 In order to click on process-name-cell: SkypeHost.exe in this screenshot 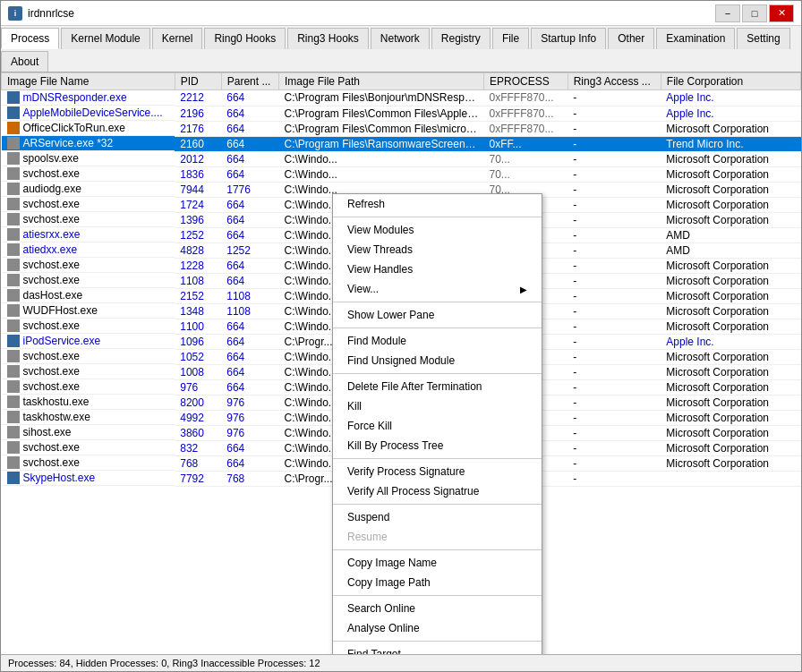, I will do `click(89, 478)`.